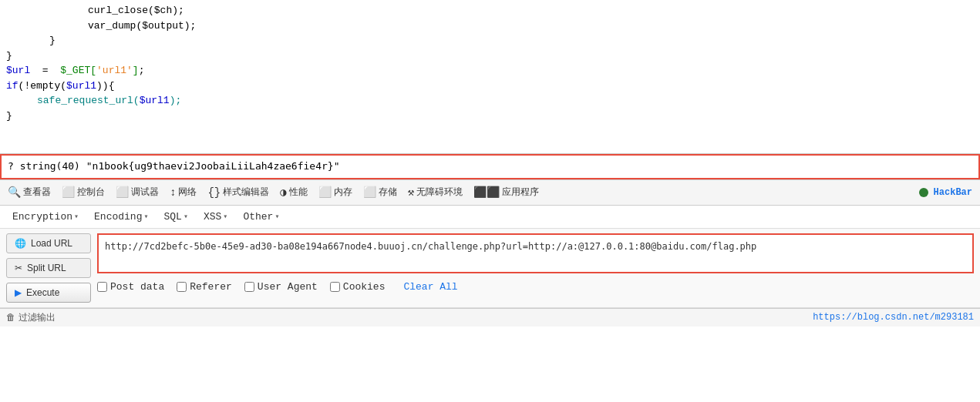 The width and height of the screenshot is (980, 402). I want to click on xss-label: XSS, so click(213, 217).